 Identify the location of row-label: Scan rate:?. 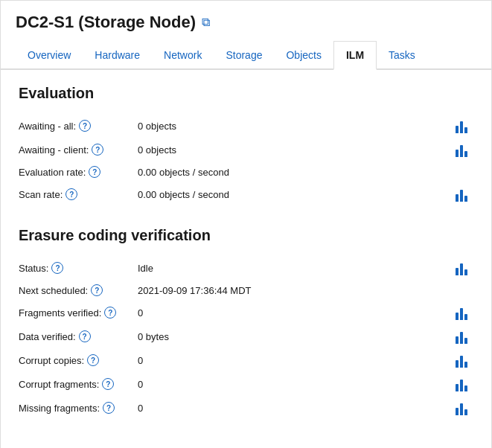
(78, 194).